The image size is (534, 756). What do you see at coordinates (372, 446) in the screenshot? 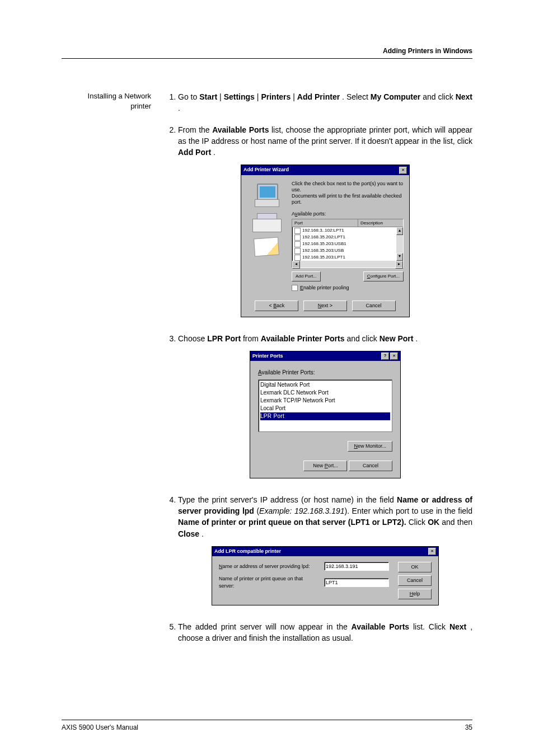
I see `nm-post: ew Monitor...` at bounding box center [372, 446].